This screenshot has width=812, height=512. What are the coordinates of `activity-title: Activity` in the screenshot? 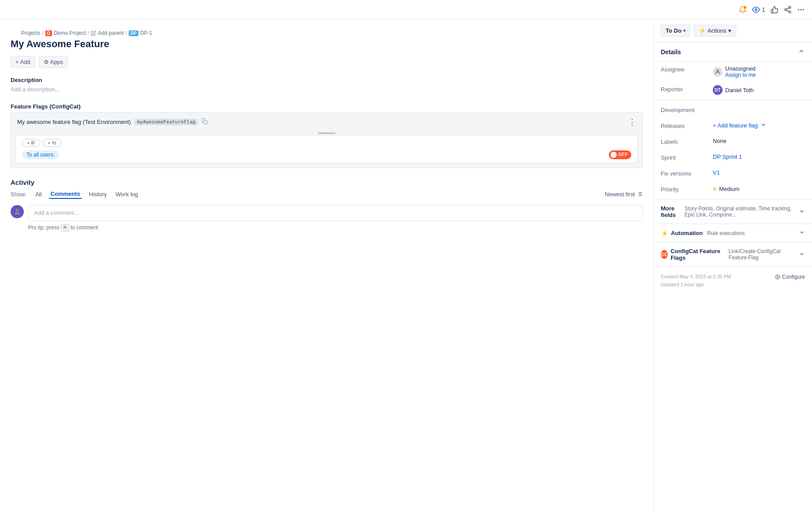 It's located at (327, 183).